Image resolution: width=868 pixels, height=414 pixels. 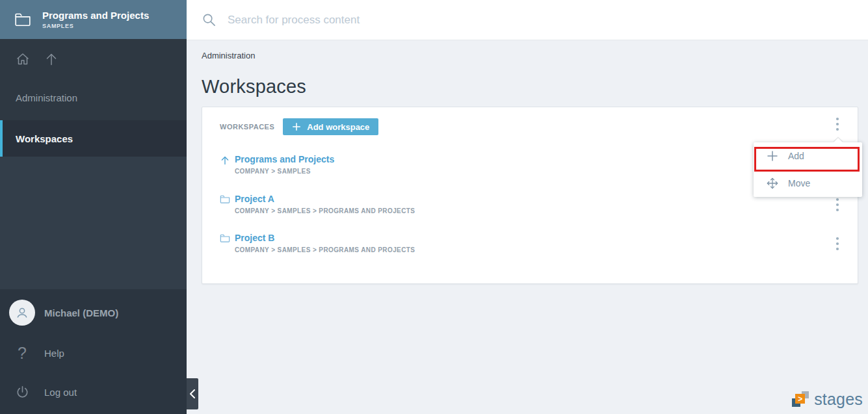 I want to click on sidebar-bottom-zone: Michael (DEMO) ? Help Log out, so click(x=94, y=352).